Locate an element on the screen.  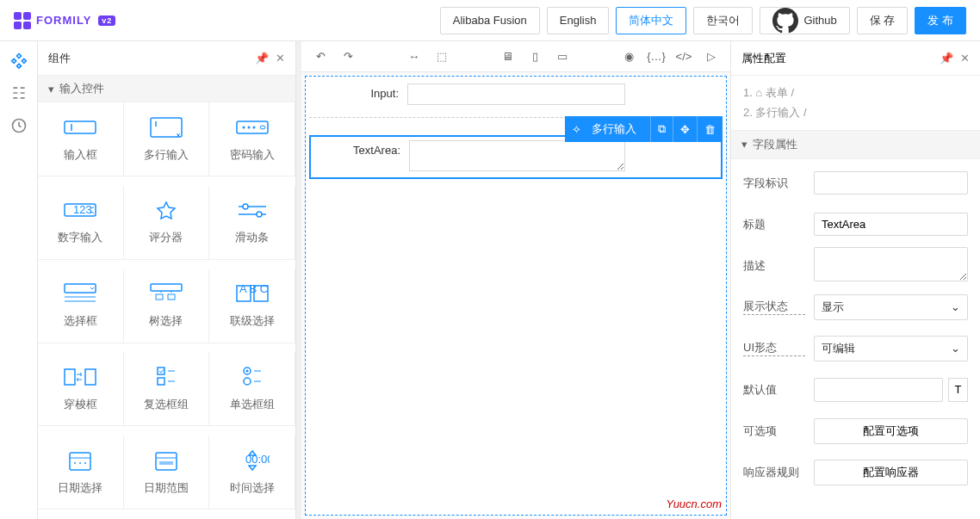
label-title: 标题 is located at coordinates (774, 225).